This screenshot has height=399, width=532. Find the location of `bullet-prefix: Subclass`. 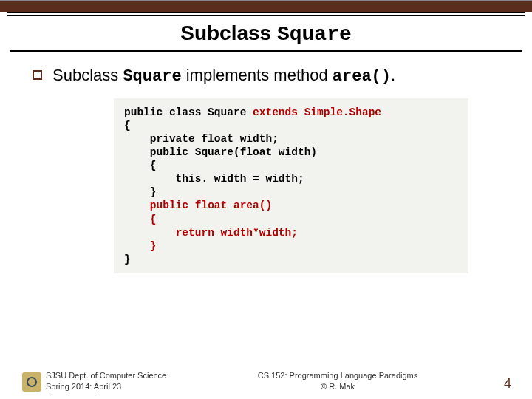

bullet-prefix: Subclass is located at coordinates (87, 75).